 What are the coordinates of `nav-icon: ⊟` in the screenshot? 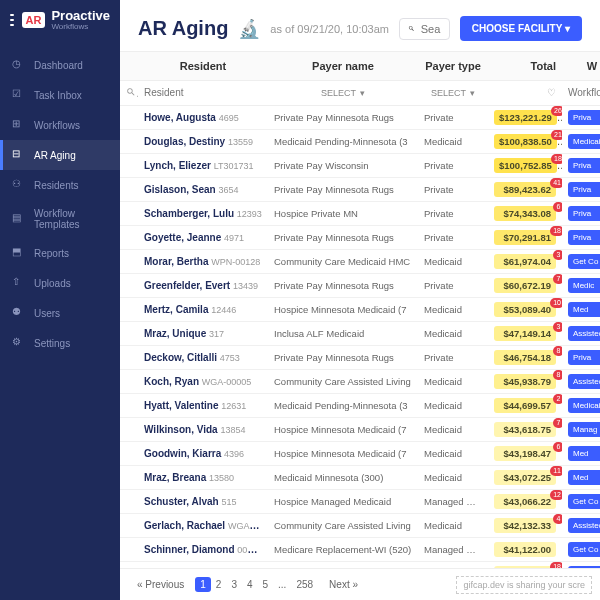 It's located at (19, 155).